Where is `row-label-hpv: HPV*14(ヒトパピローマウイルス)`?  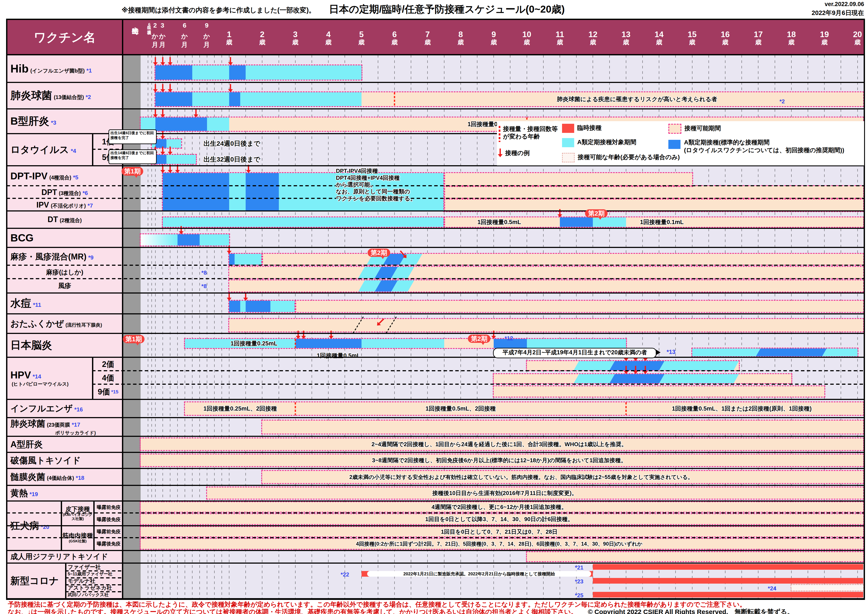 row-label-hpv: HPV*14(ヒトパピローマウイルス) is located at coordinates (50, 378).